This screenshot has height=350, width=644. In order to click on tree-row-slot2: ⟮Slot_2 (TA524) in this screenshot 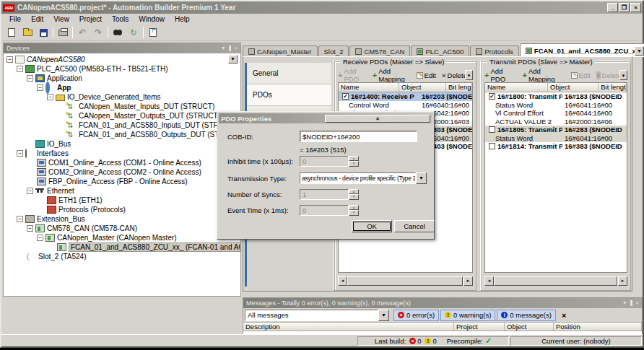, I will do `click(122, 257)`.